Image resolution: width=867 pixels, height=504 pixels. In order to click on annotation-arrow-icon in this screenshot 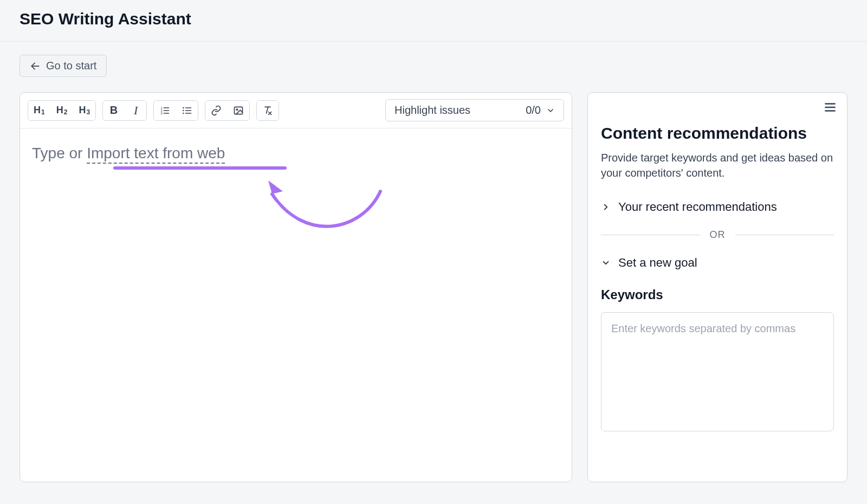, I will do `click(323, 205)`.